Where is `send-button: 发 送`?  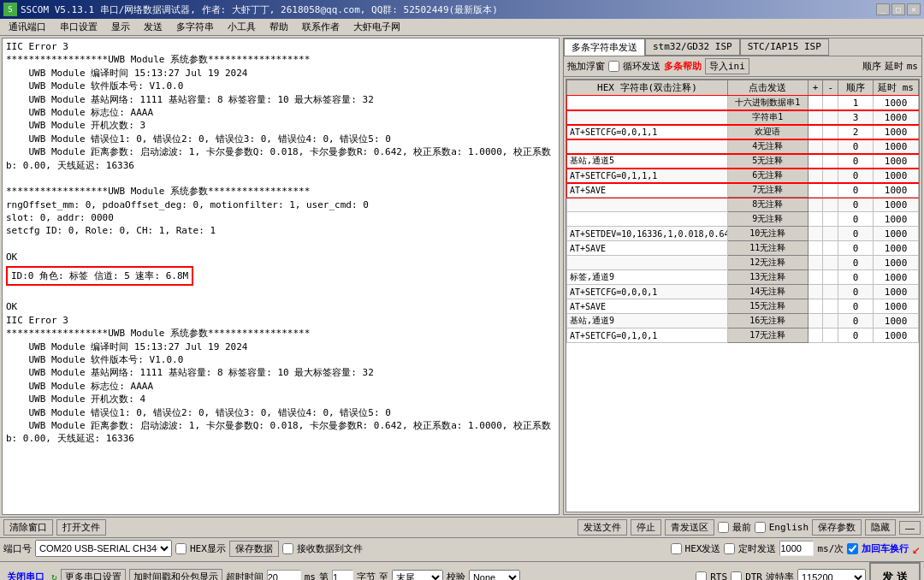 send-button: 发 送 is located at coordinates (895, 571).